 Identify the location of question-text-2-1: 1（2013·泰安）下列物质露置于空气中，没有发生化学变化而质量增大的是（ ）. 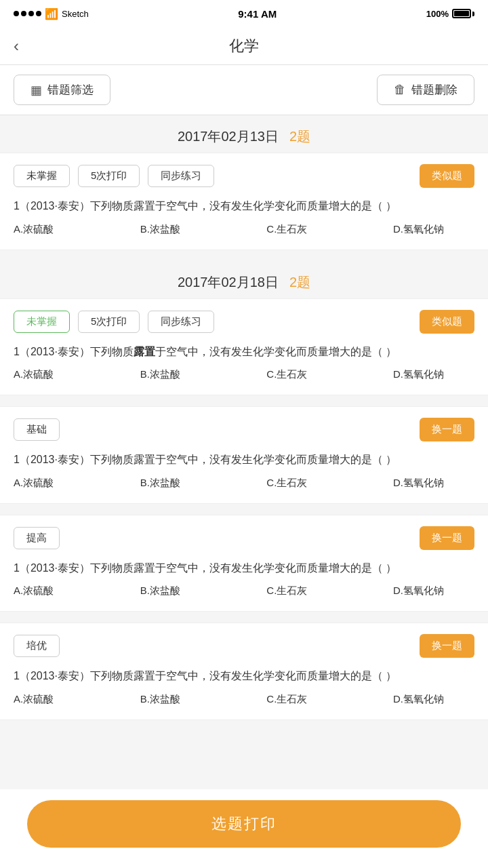
(244, 352).